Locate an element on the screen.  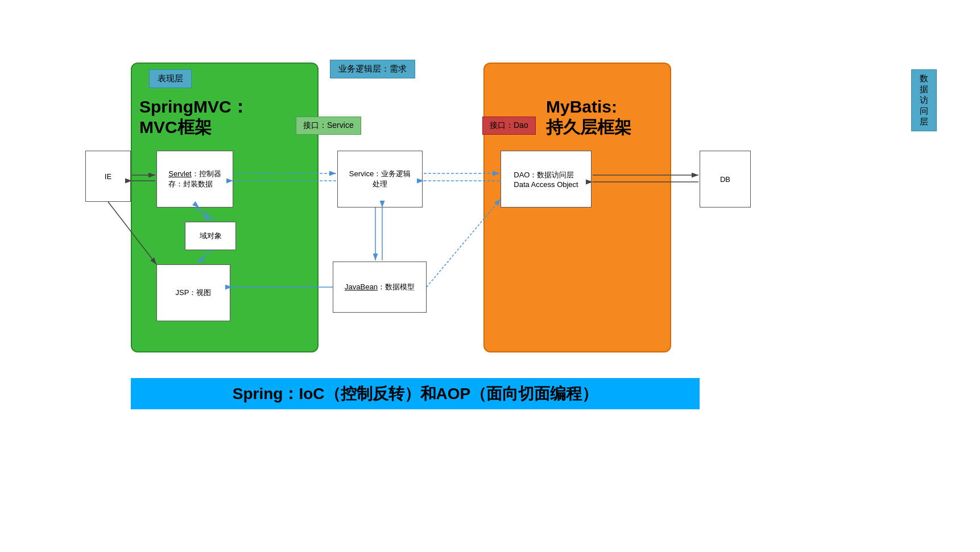
shuju-label: 数据访问层 is located at coordinates (924, 100).